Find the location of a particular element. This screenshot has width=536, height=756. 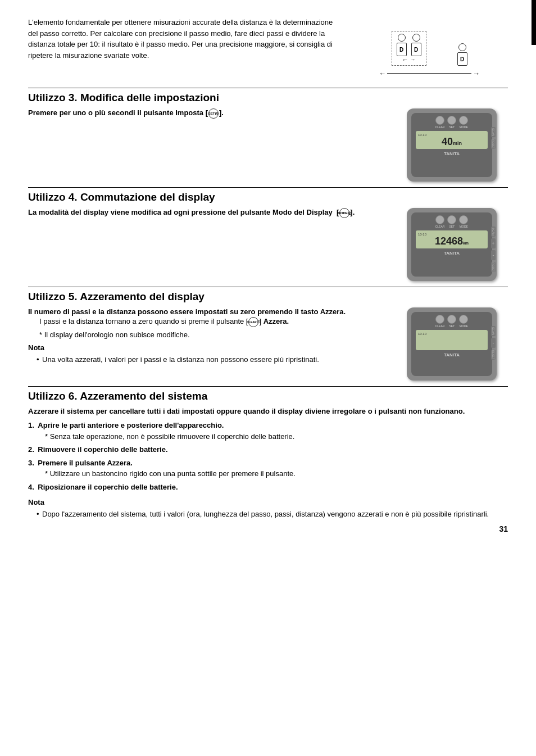

section6-heading1: Azzerare il sistema per cancellare tutti… is located at coordinates (268, 411).